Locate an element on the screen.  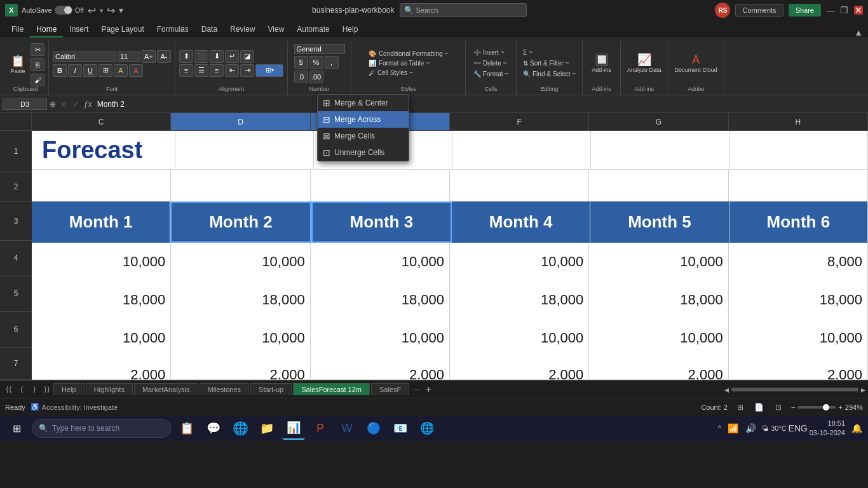
taskbar-explorer: 📁 is located at coordinates (267, 428).